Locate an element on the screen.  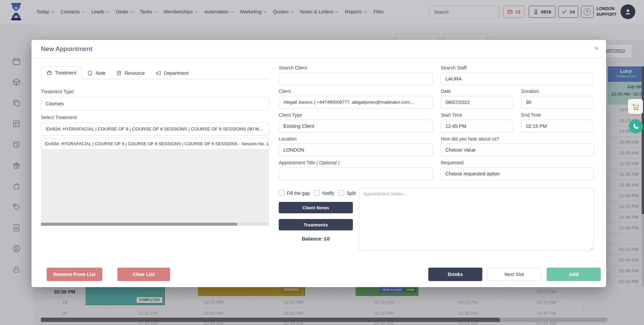
treatment-select: ID#834: HYDRAFACIAL | COURSE OF 6 | COUR… is located at coordinates (155, 129).